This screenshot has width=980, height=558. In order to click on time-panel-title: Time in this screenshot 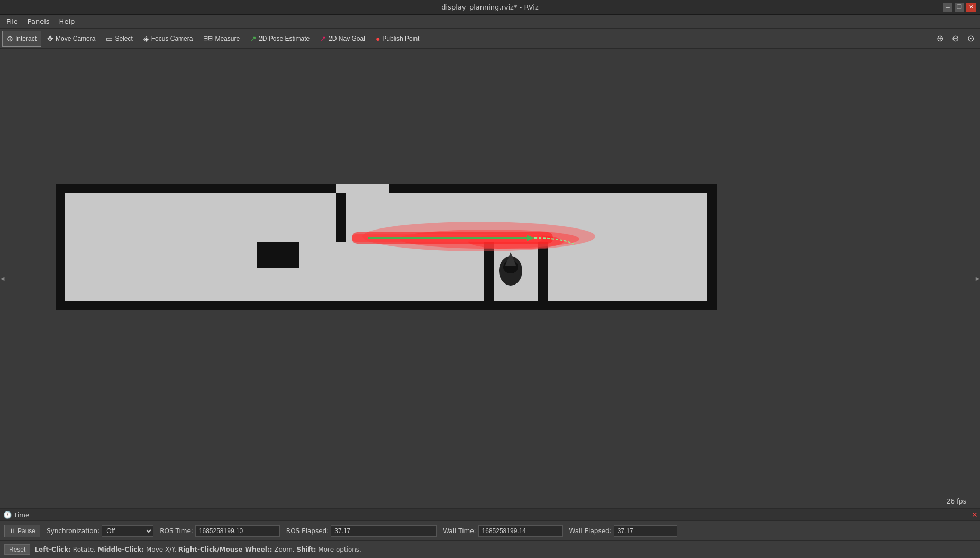, I will do `click(21, 515)`.